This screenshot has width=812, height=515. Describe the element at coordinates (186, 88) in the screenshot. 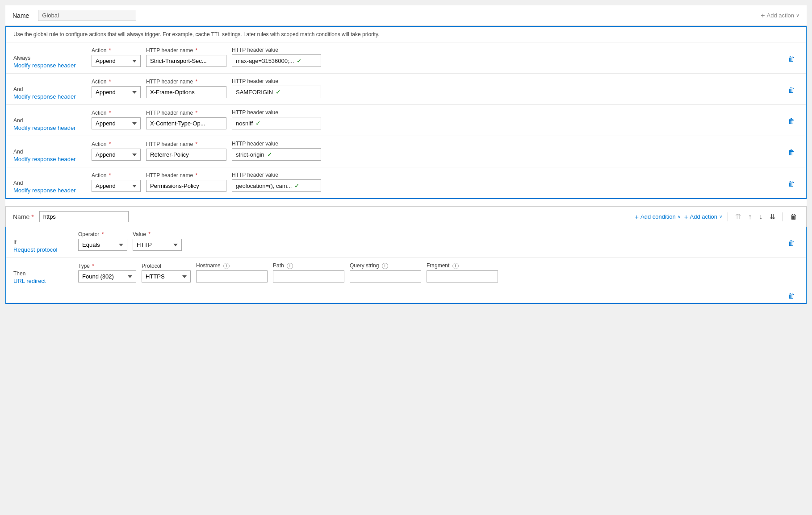

I see `header-name-field-1: HTTP header name *` at that location.